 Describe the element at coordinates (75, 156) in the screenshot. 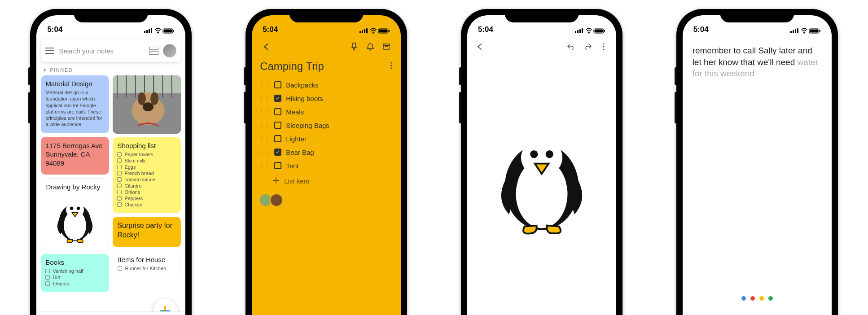

I see `note-address: 1175 Borregas Ave Sunnyvale, CA 94089` at that location.